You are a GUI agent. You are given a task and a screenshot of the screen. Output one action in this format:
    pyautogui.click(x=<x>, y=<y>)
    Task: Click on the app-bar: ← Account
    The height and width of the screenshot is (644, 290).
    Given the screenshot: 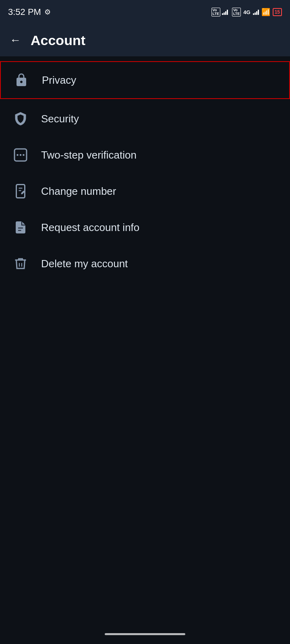 What is the action you would take?
    pyautogui.click(x=145, y=40)
    